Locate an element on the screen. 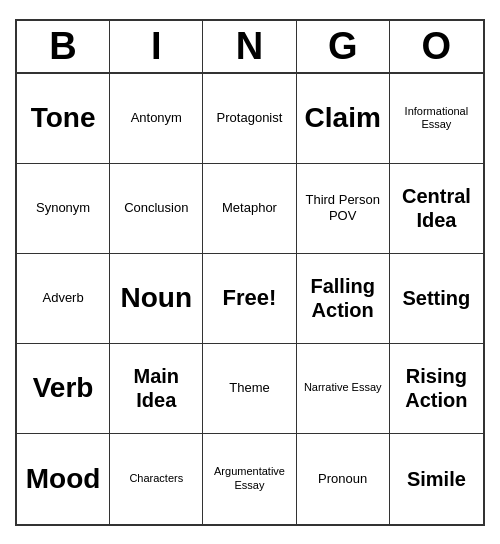  bingo-cell-11: Noun is located at coordinates (156, 299).